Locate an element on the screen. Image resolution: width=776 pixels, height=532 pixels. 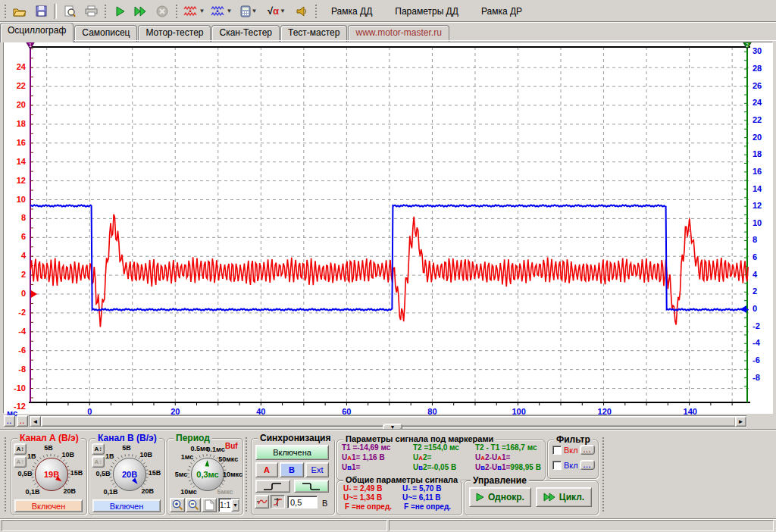
single-run-button: Однокр. is located at coordinates (500, 497).